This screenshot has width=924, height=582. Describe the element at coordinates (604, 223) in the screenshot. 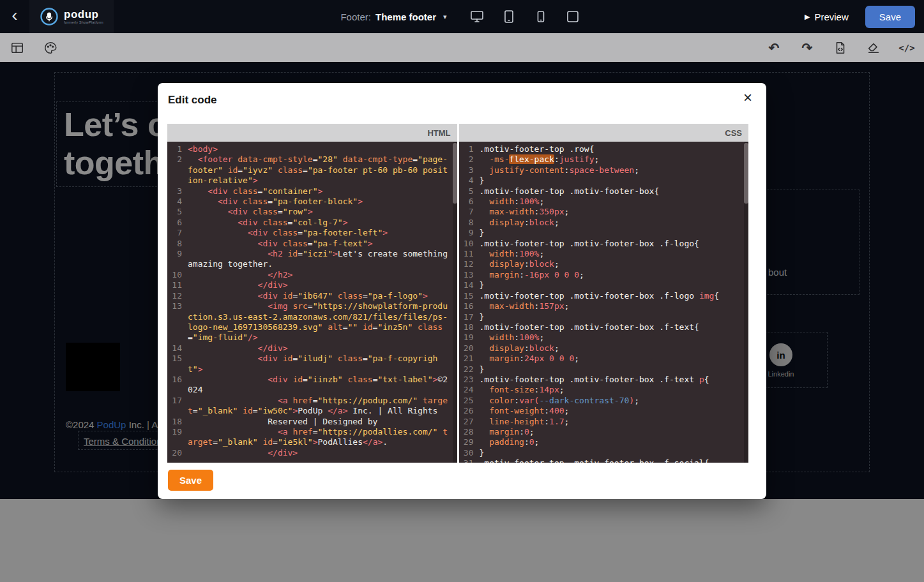

I see `code-line: 8 display:block;` at that location.